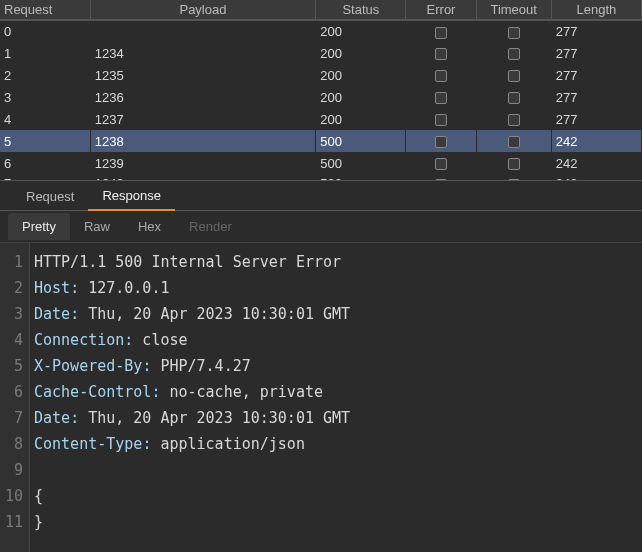 Image resolution: width=642 pixels, height=552 pixels. What do you see at coordinates (203, 97) in the screenshot?
I see `cell: 1236` at bounding box center [203, 97].